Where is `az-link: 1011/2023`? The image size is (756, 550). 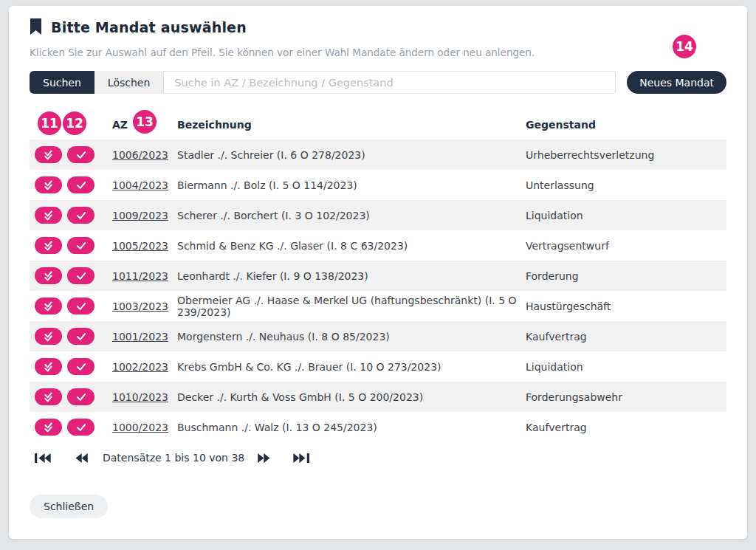
az-link: 1011/2023 is located at coordinates (140, 276).